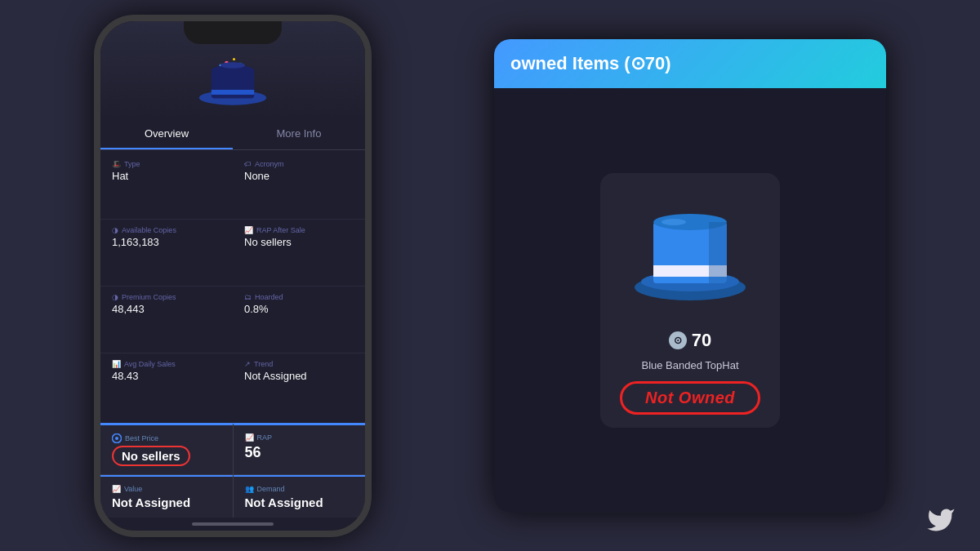 Image resolution: width=980 pixels, height=551 pixels. What do you see at coordinates (167, 230) in the screenshot?
I see `info-available-copies-label: ◑ Available Copies` at bounding box center [167, 230].